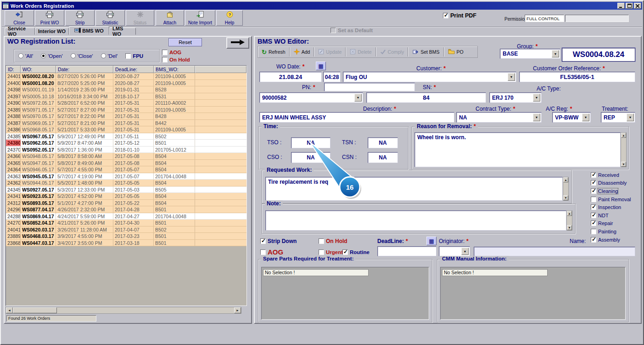 The width and height of the screenshot is (644, 345). I want to click on set-bms-button: Set BMS, so click(426, 52).